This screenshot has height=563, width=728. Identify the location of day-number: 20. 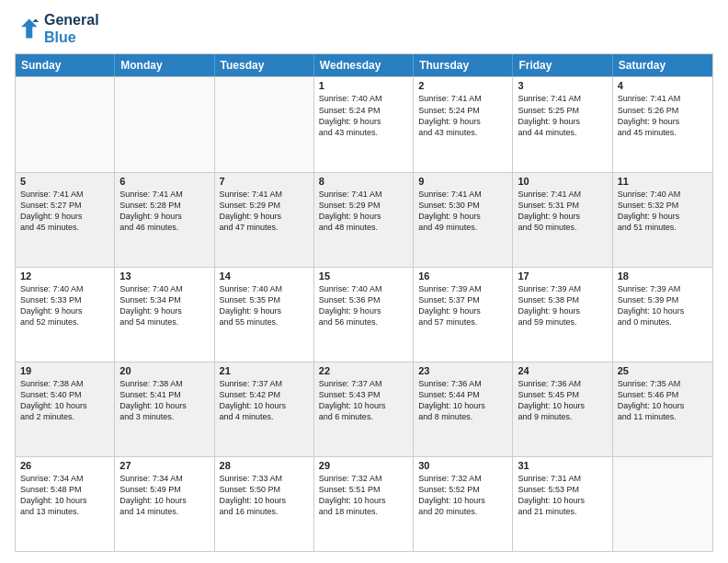
(164, 371).